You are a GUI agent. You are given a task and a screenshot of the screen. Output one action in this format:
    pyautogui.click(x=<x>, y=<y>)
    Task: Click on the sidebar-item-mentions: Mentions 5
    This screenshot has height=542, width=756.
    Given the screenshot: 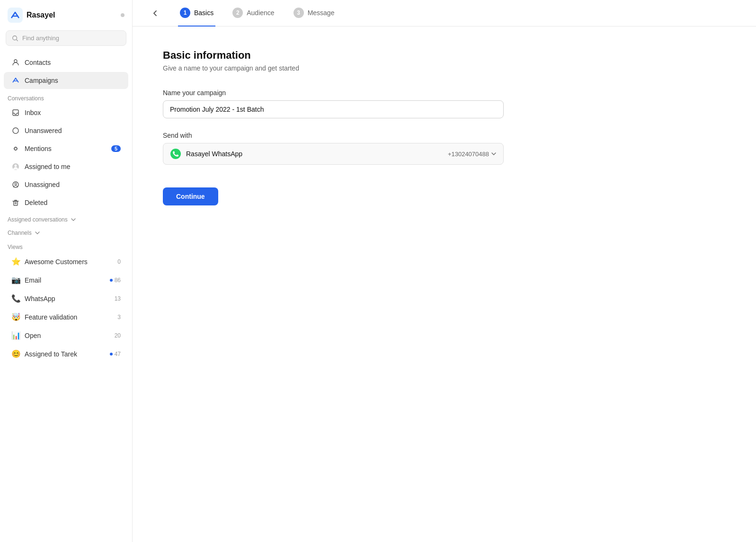 What is the action you would take?
    pyautogui.click(x=66, y=149)
    